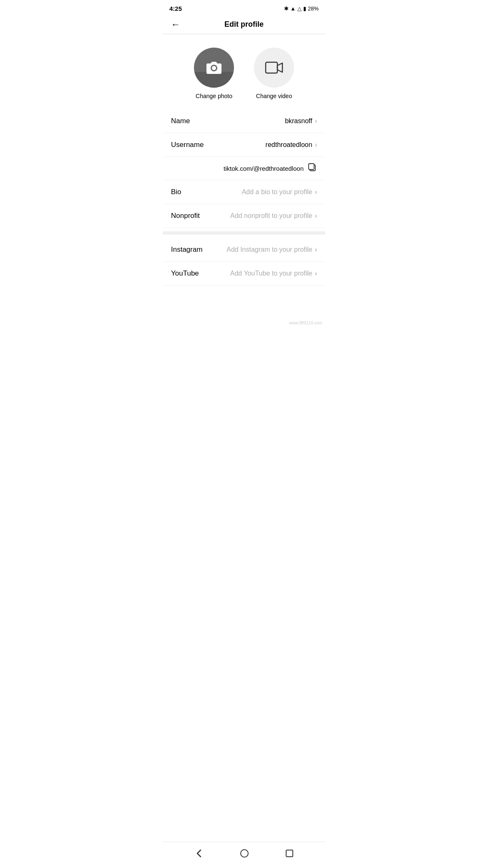 Image resolution: width=488 pixels, height=868 pixels. Describe the element at coordinates (214, 68) in the screenshot. I see `camera-icon` at that location.